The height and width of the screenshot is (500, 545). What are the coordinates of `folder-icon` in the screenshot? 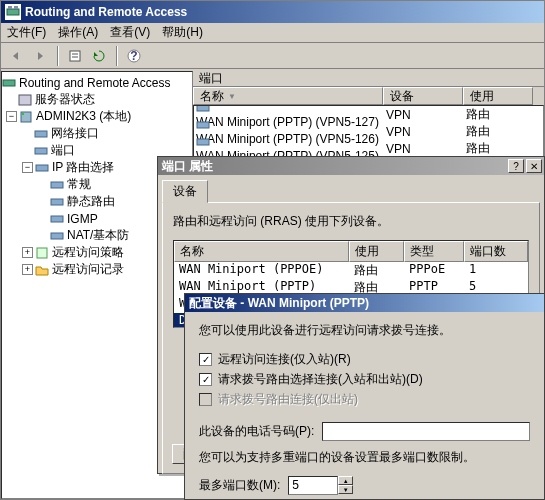 It's located at (42, 270).